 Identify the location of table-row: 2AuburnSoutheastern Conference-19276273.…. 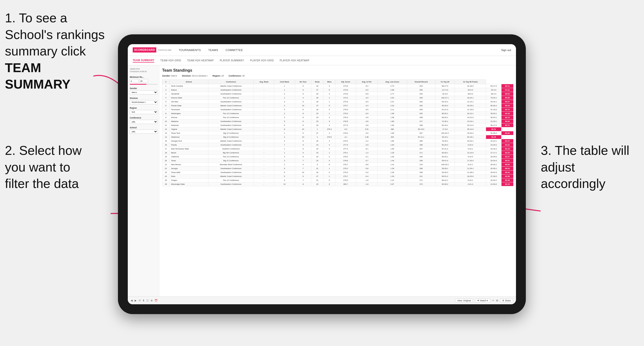
(338, 90).